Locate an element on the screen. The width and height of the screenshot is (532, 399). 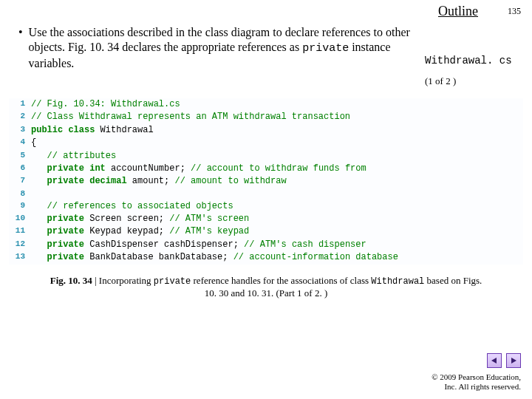
code-content: public class Withdrawal is located at coordinates (92, 130).